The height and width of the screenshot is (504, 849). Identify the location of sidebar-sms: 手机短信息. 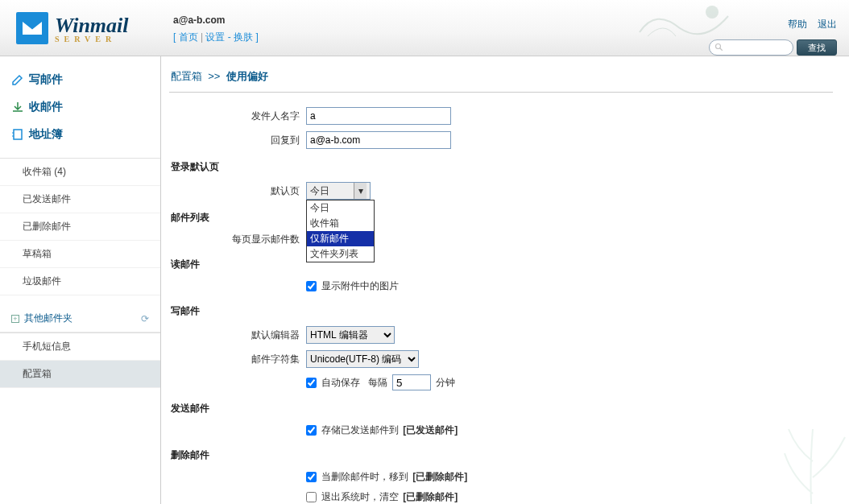
(81, 347).